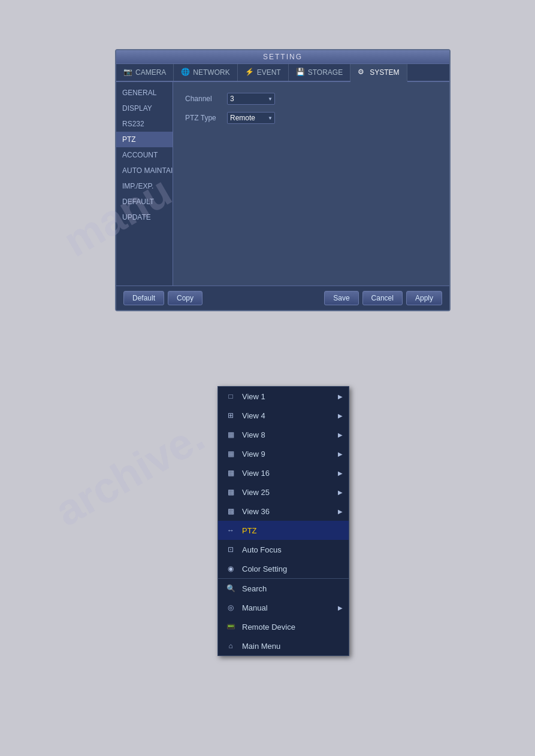  Describe the element at coordinates (261, 646) in the screenshot. I see `menu-item-main-menu-label: Main Menu` at that location.